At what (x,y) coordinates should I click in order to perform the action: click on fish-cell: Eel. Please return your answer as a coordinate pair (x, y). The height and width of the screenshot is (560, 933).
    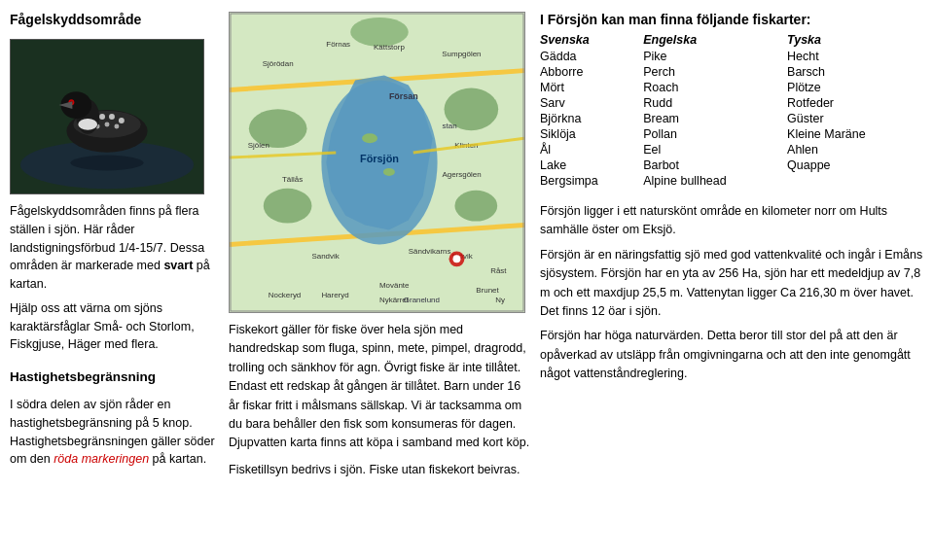
    Looking at the image, I should click on (715, 150).